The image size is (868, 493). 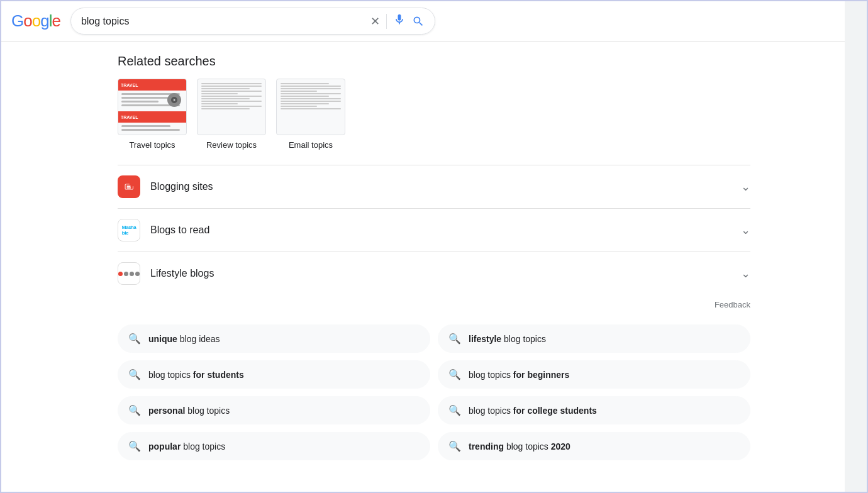 I want to click on thumbnail-travel: TRAVEL TRAVEL, so click(x=152, y=114).